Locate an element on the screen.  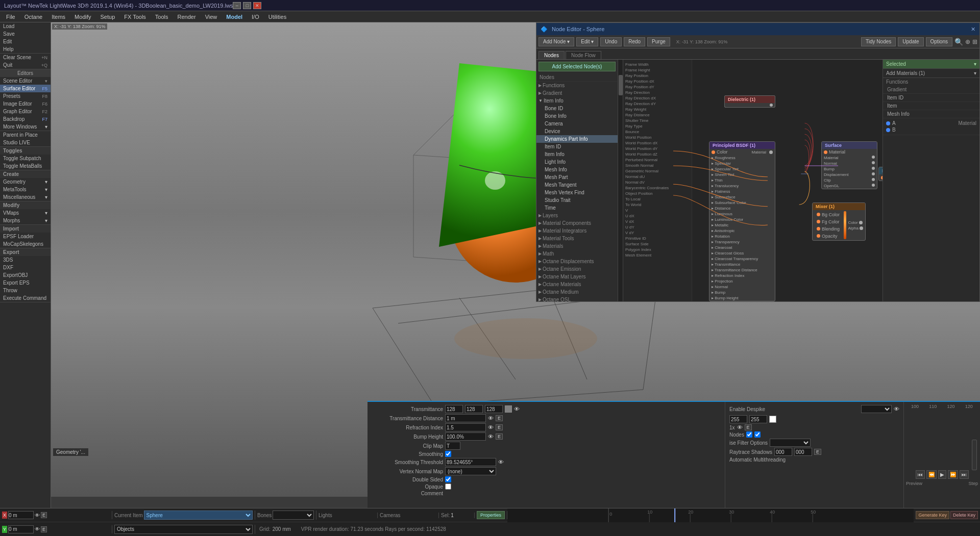
section-functions: ▶ Functions is located at coordinates (577, 86).